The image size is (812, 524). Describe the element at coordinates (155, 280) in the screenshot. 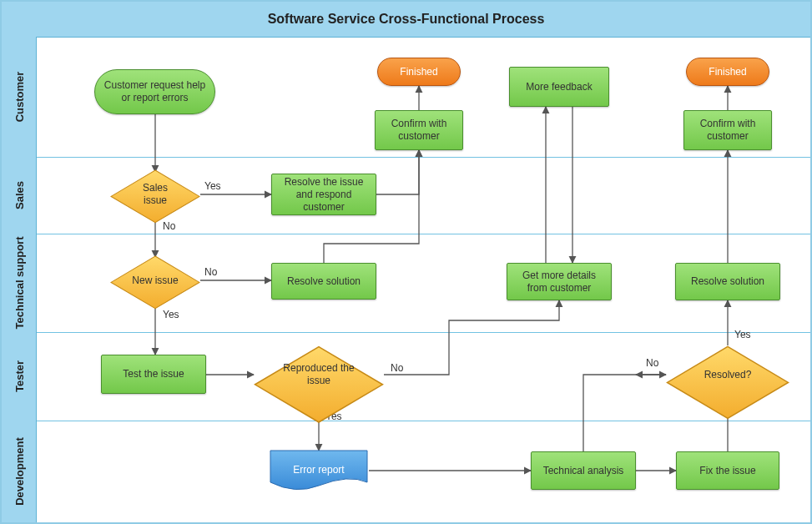

I see `node-label: New issue` at that location.